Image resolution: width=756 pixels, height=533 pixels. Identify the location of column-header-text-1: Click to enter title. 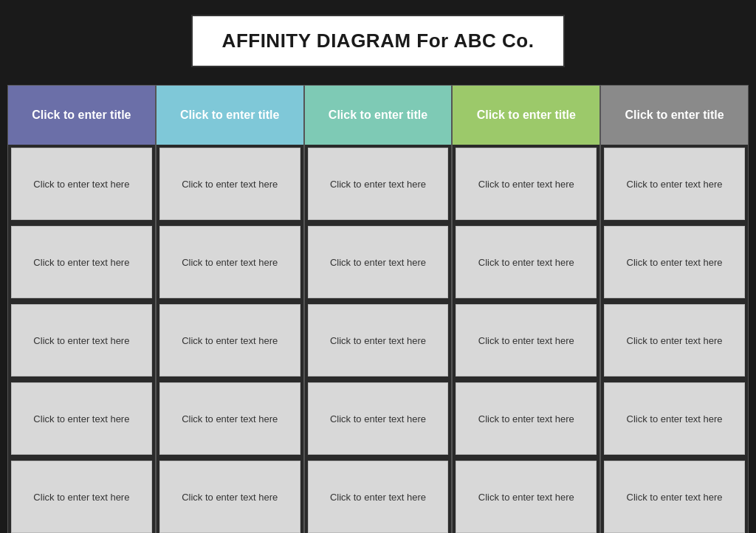
(81, 115).